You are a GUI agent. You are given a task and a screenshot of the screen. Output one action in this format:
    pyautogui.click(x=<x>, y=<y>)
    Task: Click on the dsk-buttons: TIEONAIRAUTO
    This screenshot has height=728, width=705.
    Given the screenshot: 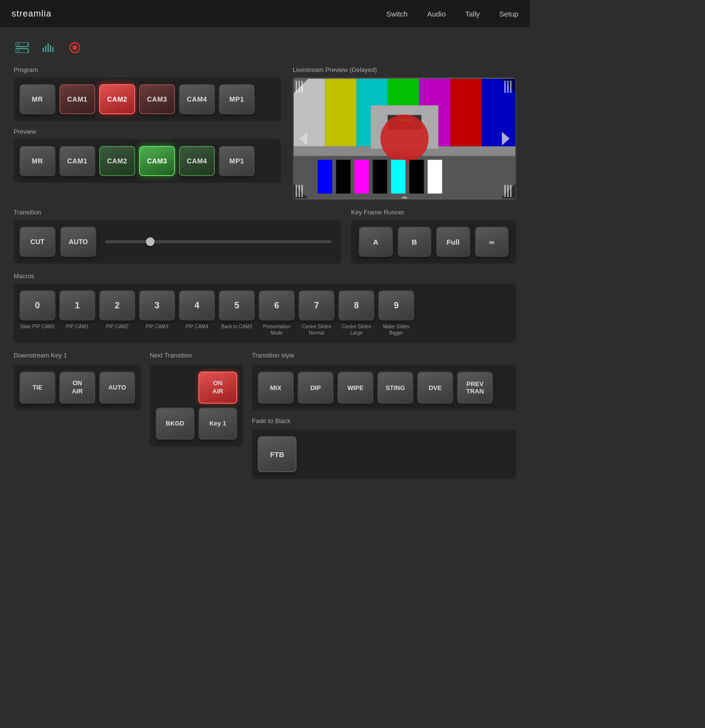 What is the action you would take?
    pyautogui.click(x=77, y=388)
    